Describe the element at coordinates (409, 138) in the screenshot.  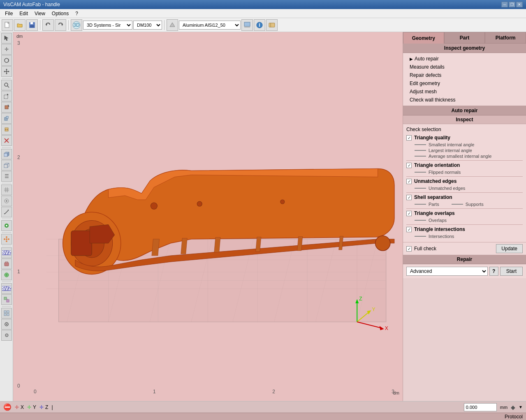
I see `checkbox-triangle-quality` at that location.